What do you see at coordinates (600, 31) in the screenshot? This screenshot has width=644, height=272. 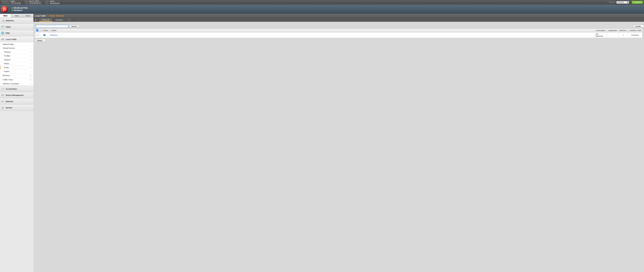 I see `column-description: ◆Description` at bounding box center [600, 31].